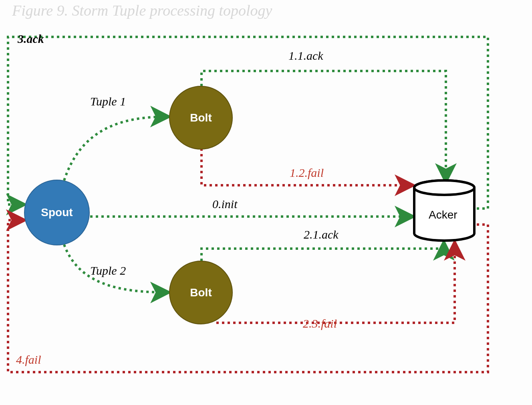  What do you see at coordinates (201, 293) in the screenshot?
I see `bolt-2-node: Bolt` at bounding box center [201, 293].